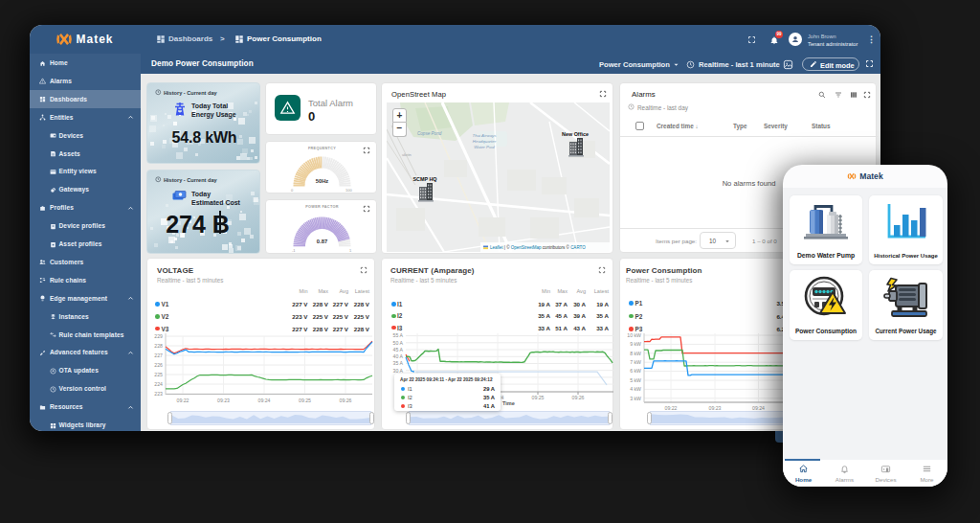 The image size is (980, 523). What do you see at coordinates (635, 344) in the screenshot?
I see `svg-text: 9 kW` at bounding box center [635, 344].